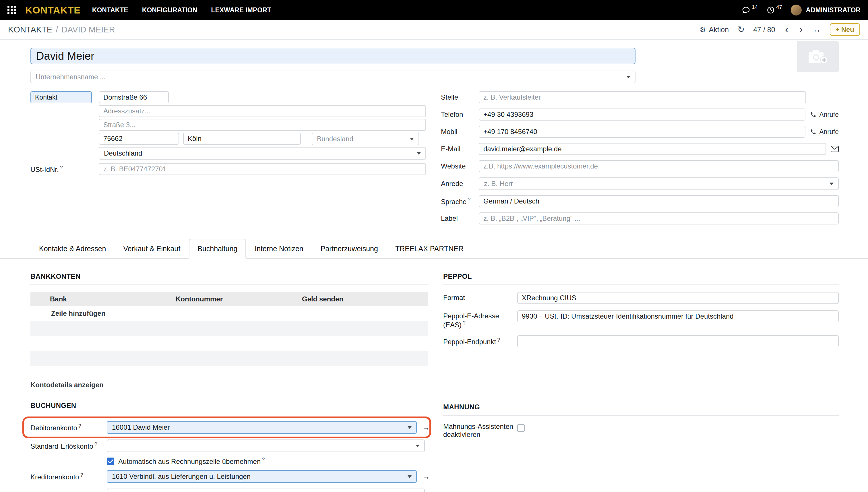  I want to click on apps-grid-icon, so click(12, 10).